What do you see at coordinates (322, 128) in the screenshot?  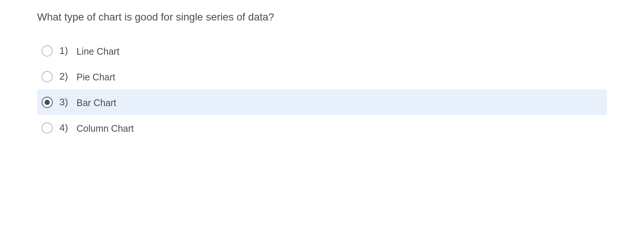 I see `option-4: 4) Column Chart` at bounding box center [322, 128].